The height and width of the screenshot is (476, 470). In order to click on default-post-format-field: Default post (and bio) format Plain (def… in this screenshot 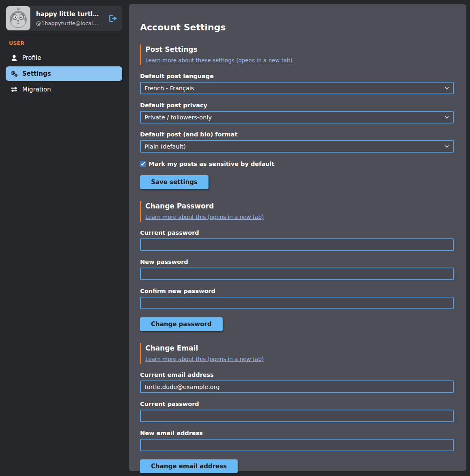, I will do `click(297, 142)`.